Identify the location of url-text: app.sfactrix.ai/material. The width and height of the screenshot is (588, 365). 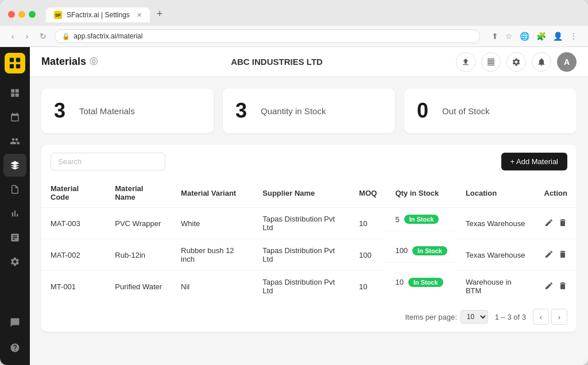
(108, 36).